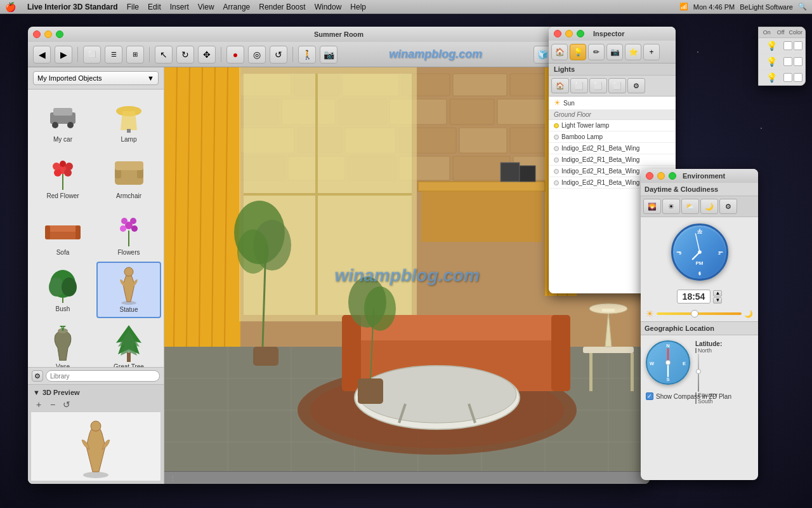 Image resolution: width=812 pixels, height=508 pixels. I want to click on move-tool: ✥, so click(207, 55).